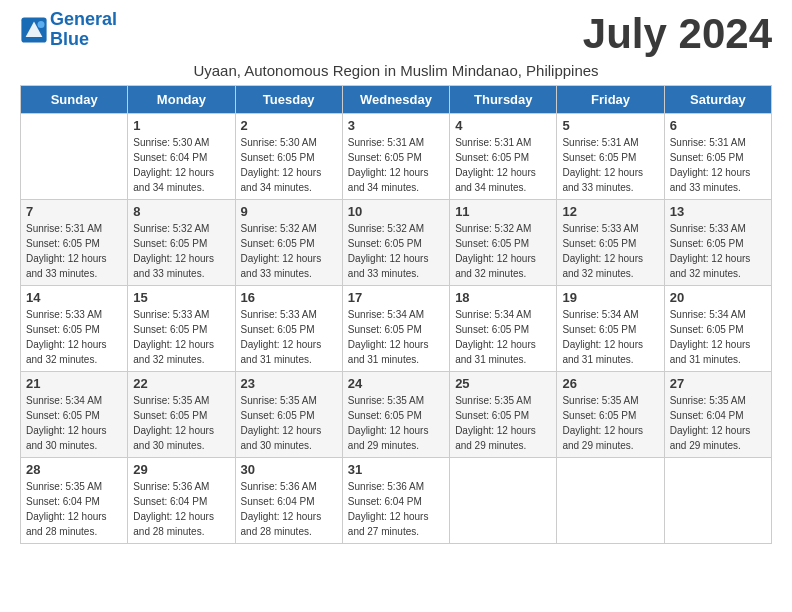 Image resolution: width=792 pixels, height=612 pixels. What do you see at coordinates (718, 126) in the screenshot?
I see `day-number: 6` at bounding box center [718, 126].